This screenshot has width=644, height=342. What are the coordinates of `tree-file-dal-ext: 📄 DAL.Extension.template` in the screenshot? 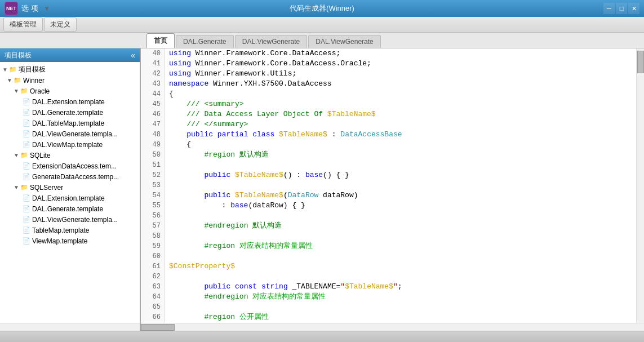 It's located at (70, 101).